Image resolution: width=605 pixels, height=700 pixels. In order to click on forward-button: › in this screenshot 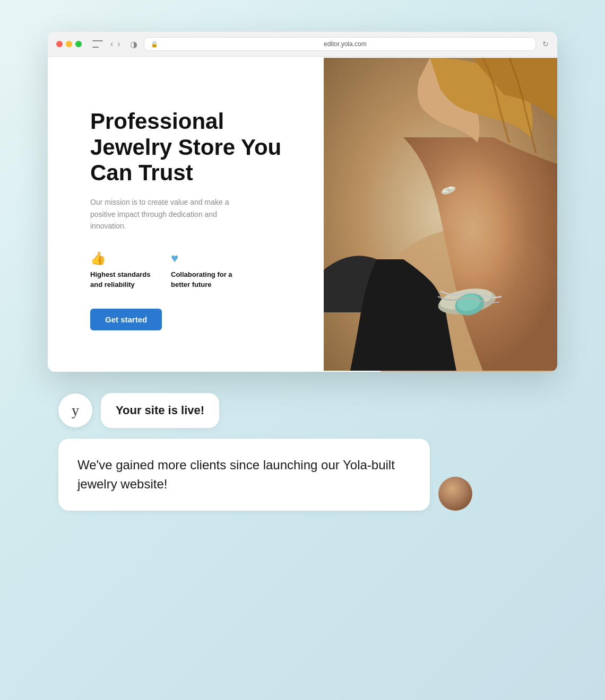, I will do `click(119, 44)`.